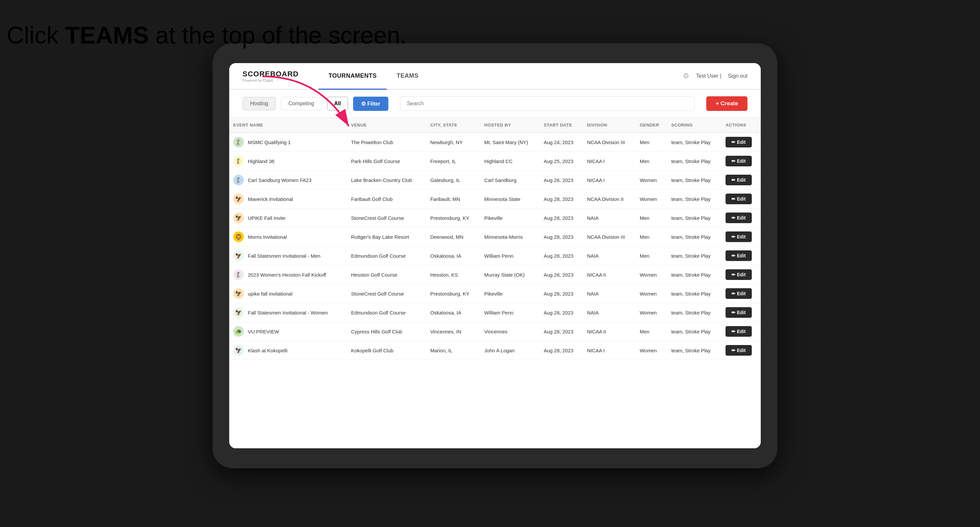 The image size is (980, 527). I want to click on venue-cell: Hesston Golf Course, so click(387, 275).